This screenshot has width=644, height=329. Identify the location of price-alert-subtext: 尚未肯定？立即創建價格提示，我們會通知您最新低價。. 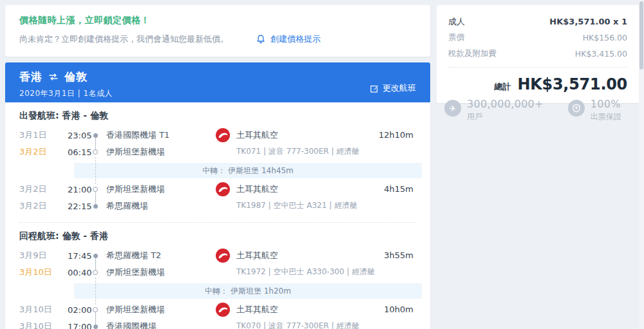
(124, 39).